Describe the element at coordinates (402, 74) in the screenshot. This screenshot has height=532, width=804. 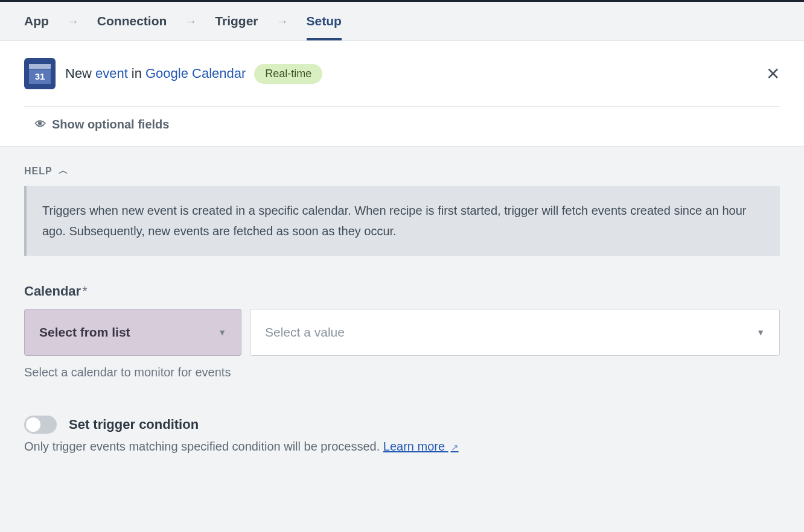
I see `card-header: 31 New event in Google Calendar Real-tim…` at that location.